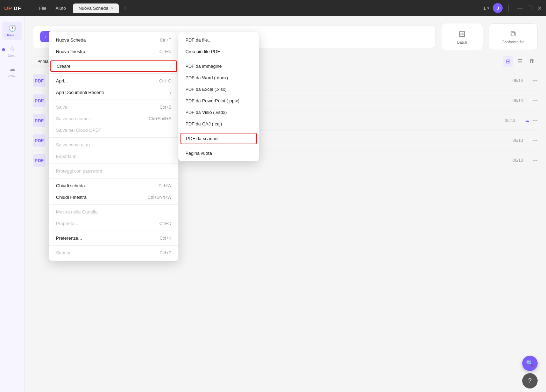 This screenshot has height=392, width=546. I want to click on menu-item-mostra: Mostra nella Cartella, so click(114, 212).